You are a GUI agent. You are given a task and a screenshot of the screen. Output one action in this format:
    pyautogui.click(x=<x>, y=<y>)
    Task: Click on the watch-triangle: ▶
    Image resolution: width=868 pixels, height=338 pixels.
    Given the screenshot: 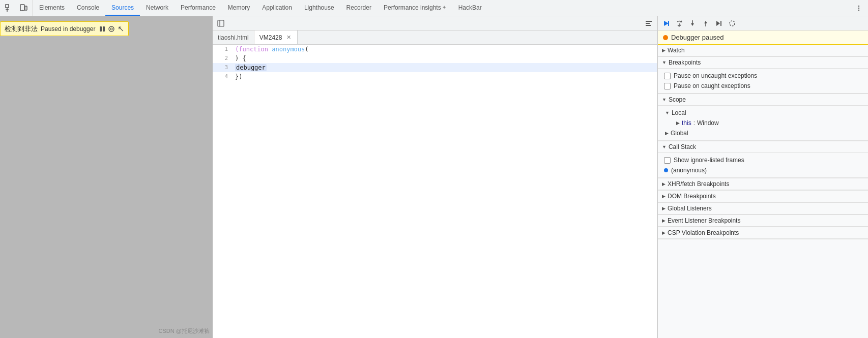 What is the action you would take?
    pyautogui.click(x=663, y=50)
    